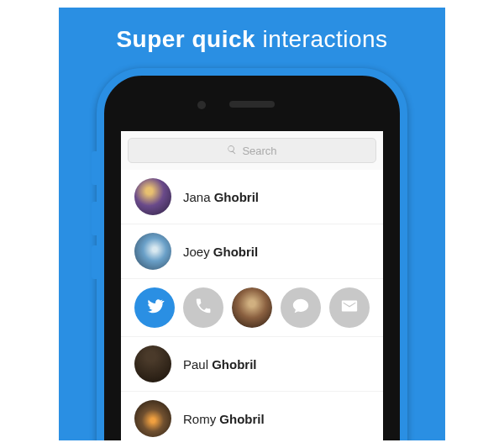 This screenshot has width=504, height=448. I want to click on list-item: Jana Ghobril, so click(252, 197).